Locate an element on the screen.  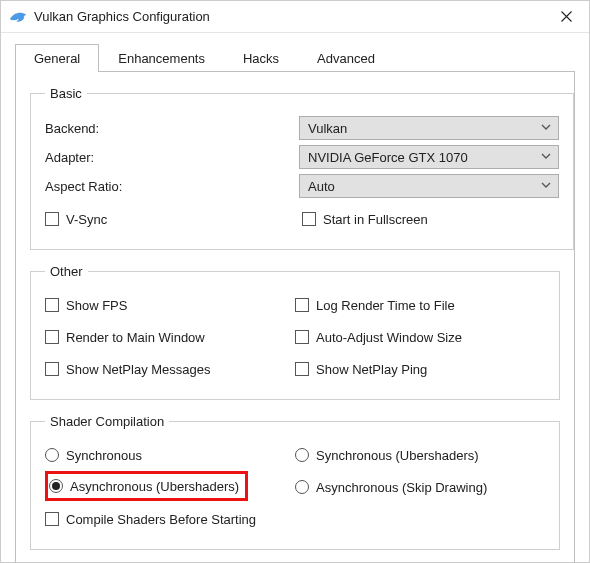
row-aspect: Aspect Ratio: Auto is located at coordinates (302, 186).